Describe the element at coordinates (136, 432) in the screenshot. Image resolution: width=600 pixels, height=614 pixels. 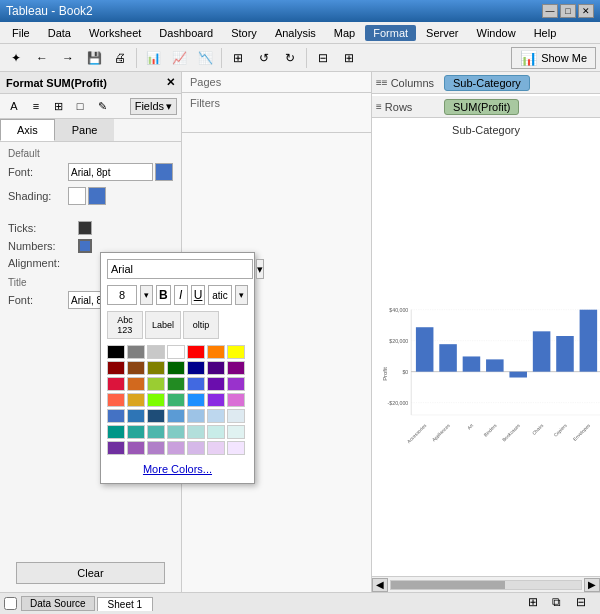
I see `color-teal2` at that location.